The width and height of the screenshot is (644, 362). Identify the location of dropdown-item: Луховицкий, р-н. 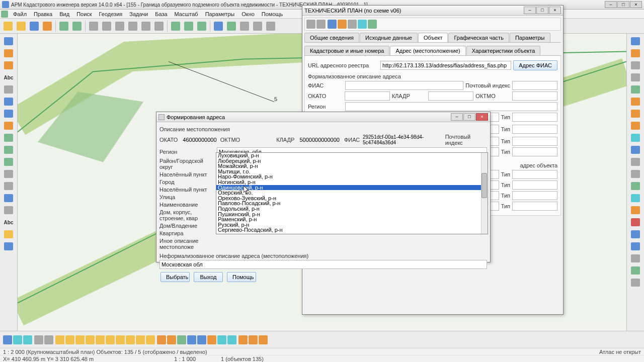
(352, 156).